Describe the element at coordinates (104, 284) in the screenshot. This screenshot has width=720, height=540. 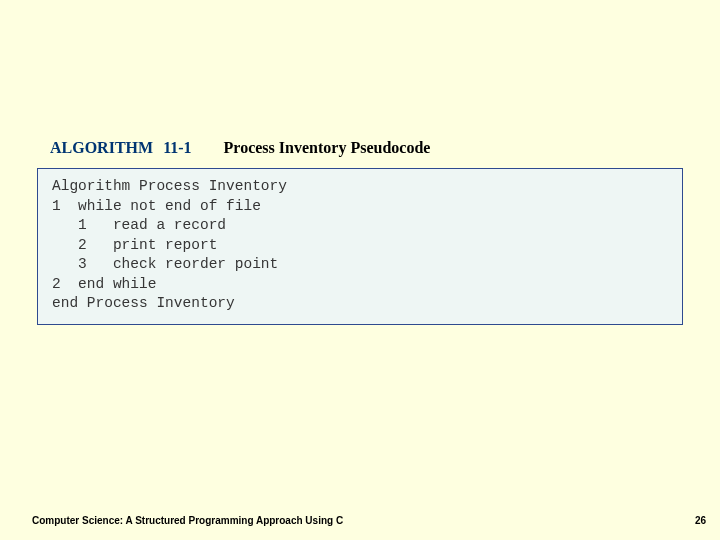
I see `code-line: 2 end while` at that location.